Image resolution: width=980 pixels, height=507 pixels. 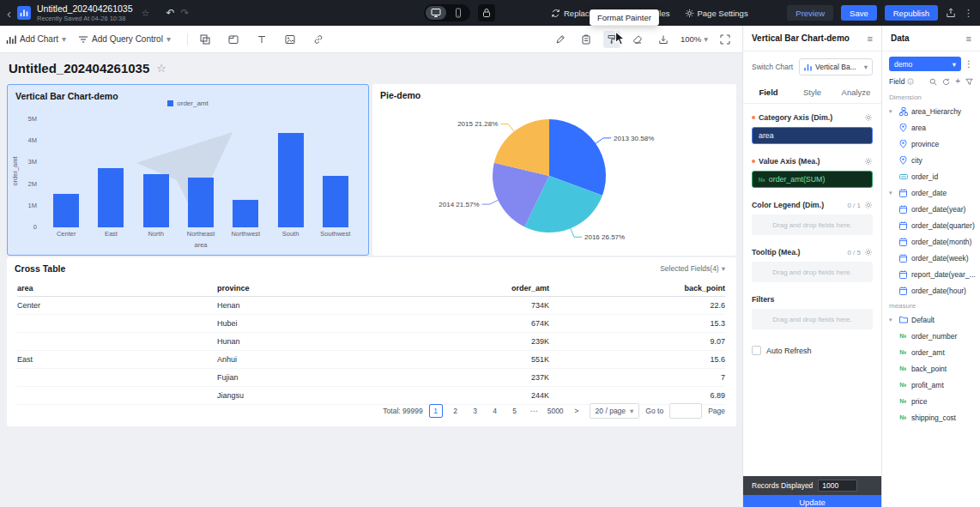 What do you see at coordinates (124, 39) in the screenshot?
I see `add-query-control-button: Add Query Control ▾` at bounding box center [124, 39].